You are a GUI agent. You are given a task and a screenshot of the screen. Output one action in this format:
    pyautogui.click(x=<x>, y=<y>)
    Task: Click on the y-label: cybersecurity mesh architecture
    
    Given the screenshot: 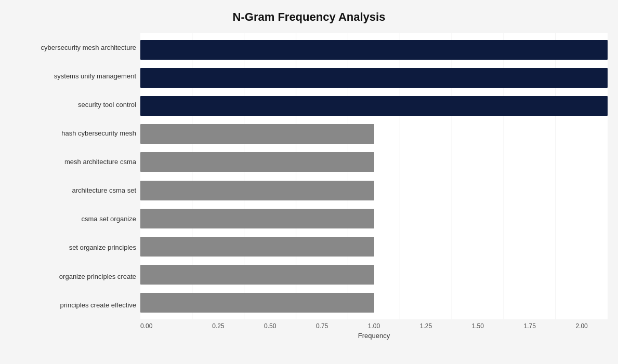 What is the action you would take?
    pyautogui.click(x=73, y=48)
    